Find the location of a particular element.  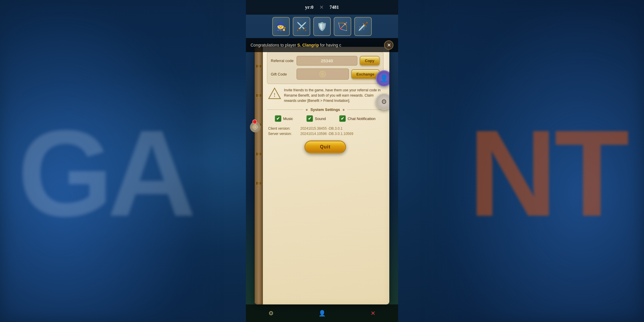

exchange-button: Exchange is located at coordinates (365, 74).